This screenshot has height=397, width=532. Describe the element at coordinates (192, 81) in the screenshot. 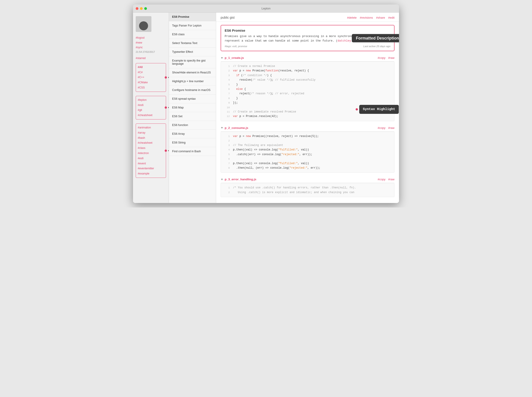

I see `gist-item-highlight: Highlight.js + line number` at that location.